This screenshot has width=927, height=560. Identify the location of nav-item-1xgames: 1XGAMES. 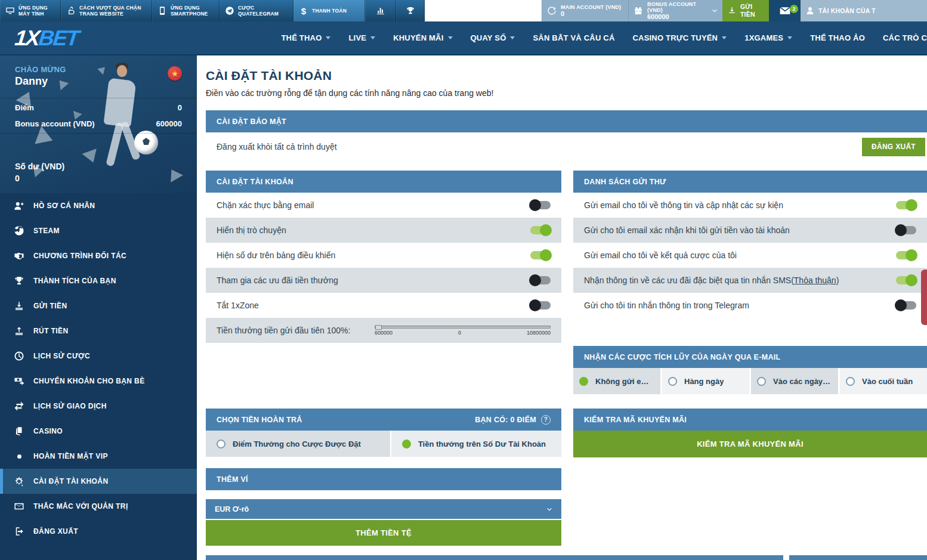
(768, 38).